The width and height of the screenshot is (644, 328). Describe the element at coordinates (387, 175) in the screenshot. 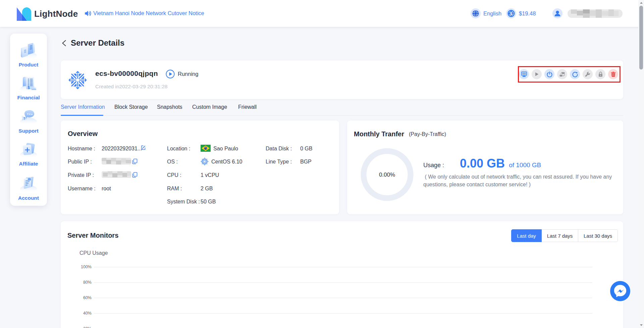

I see `svg-text: 0.00%` at that location.